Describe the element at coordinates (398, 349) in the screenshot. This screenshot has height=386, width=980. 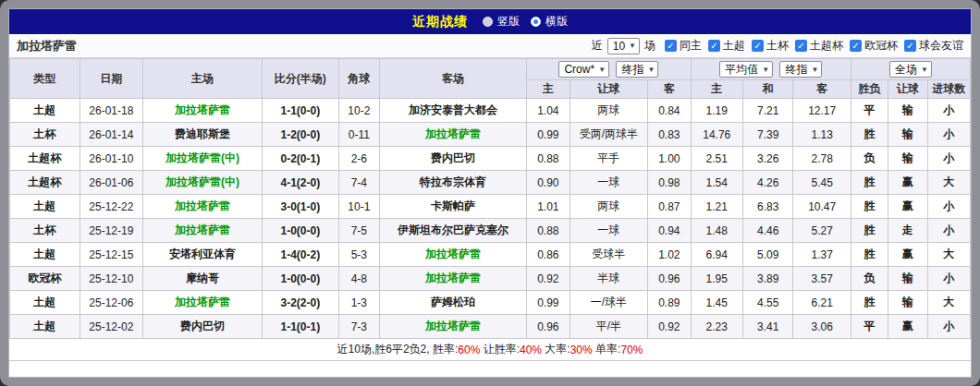
I see `summary-text: 近10场,胜6平2负2, 胜率:` at that location.